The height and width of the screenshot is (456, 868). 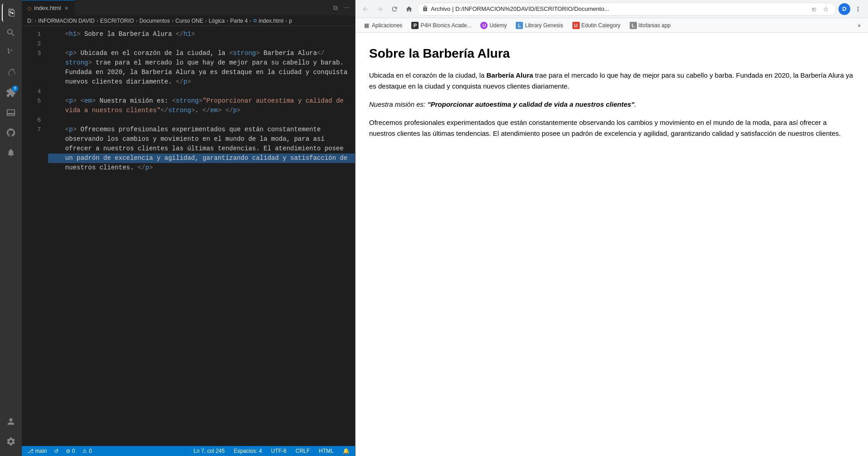 What do you see at coordinates (202, 168) in the screenshot?
I see `code-line-7e: nuestros clientes. </p>` at bounding box center [202, 168].